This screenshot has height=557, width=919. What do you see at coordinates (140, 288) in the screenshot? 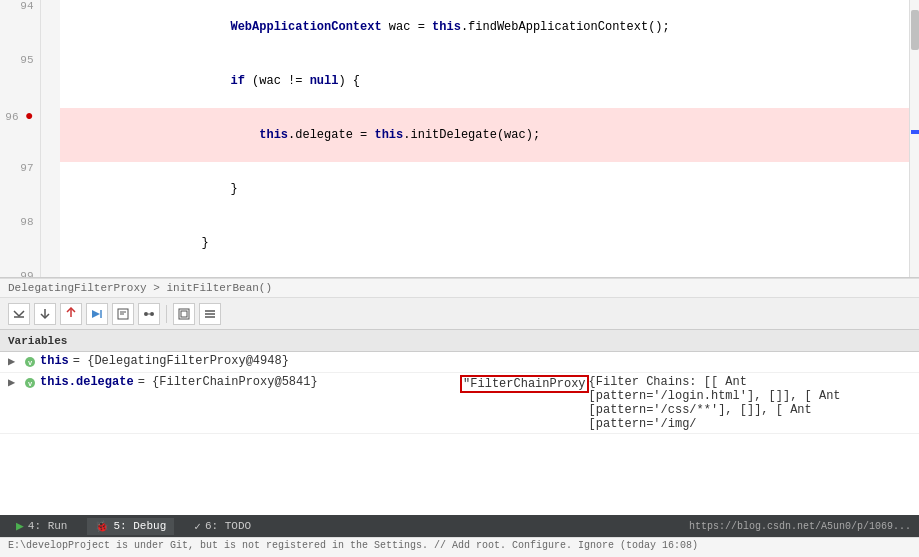
I see `breadcrumb: DelegatingFilterProxy > initFilterBean()` at bounding box center [140, 288].